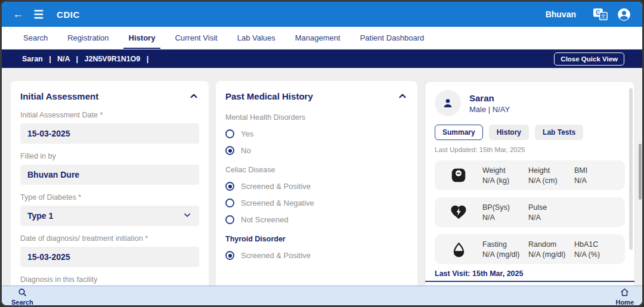 Image resolution: width=644 pixels, height=307 pixels. What do you see at coordinates (459, 212) in the screenshot?
I see `heart-pulse-icon` at bounding box center [459, 212].